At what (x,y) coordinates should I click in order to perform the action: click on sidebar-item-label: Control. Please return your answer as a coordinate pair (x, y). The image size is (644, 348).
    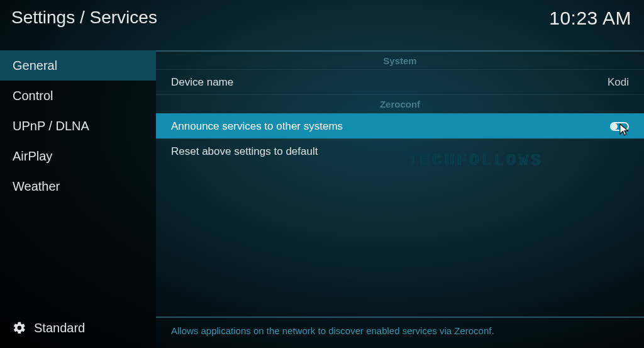
    Looking at the image, I should click on (33, 96).